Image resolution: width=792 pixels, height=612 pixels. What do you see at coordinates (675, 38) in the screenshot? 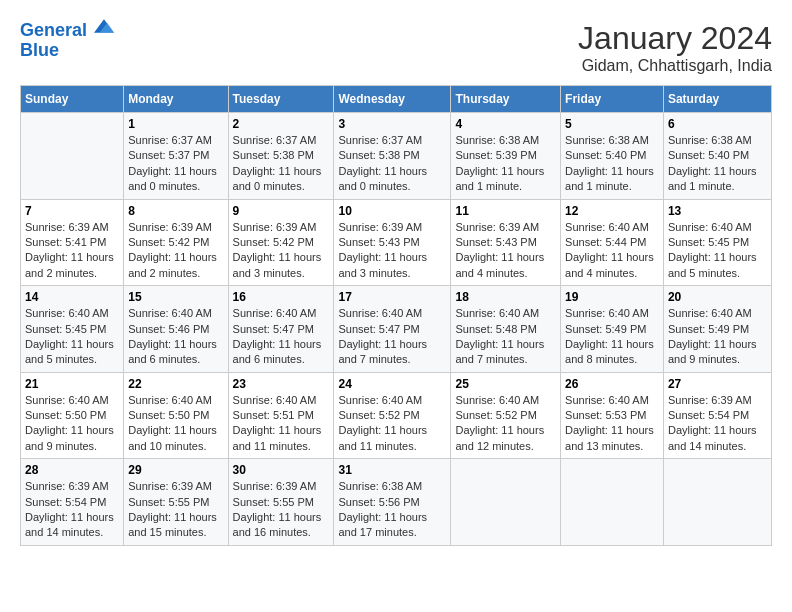
I see `main-title: January 2024` at bounding box center [675, 38].